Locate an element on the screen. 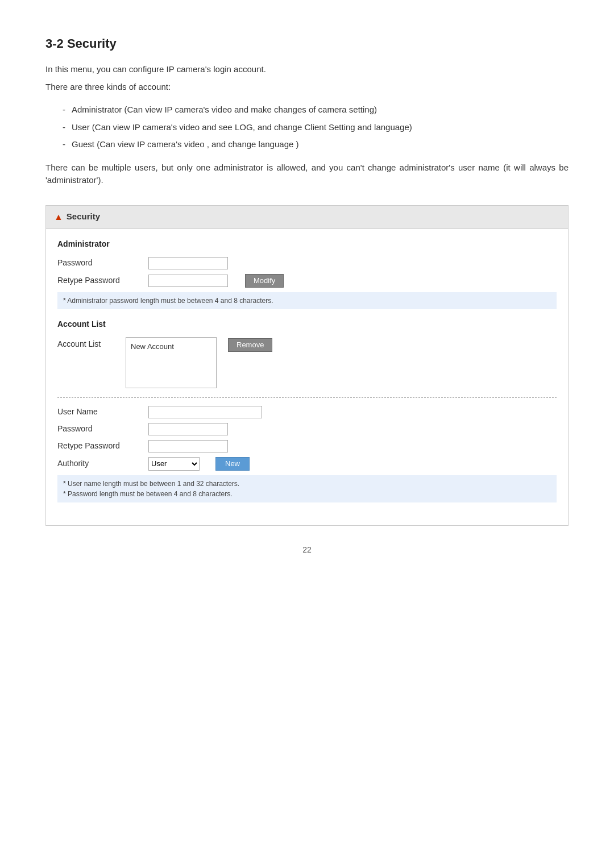 The image size is (614, 868). admin-info-bar: * Administrator password length must be … is located at coordinates (307, 301).